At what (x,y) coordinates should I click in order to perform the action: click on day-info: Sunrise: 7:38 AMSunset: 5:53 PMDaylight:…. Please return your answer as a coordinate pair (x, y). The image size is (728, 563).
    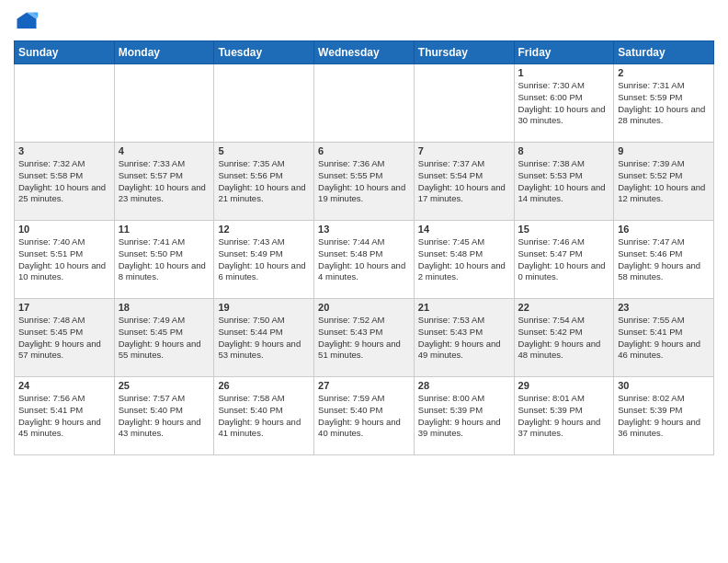
    Looking at the image, I should click on (564, 182).